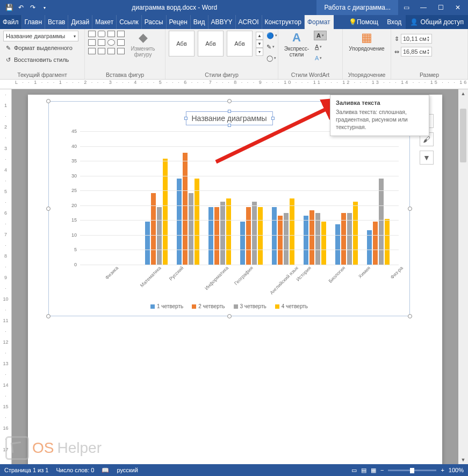  Describe the element at coordinates (397, 39) in the screenshot. I see `height-icon: ⇕` at that location.